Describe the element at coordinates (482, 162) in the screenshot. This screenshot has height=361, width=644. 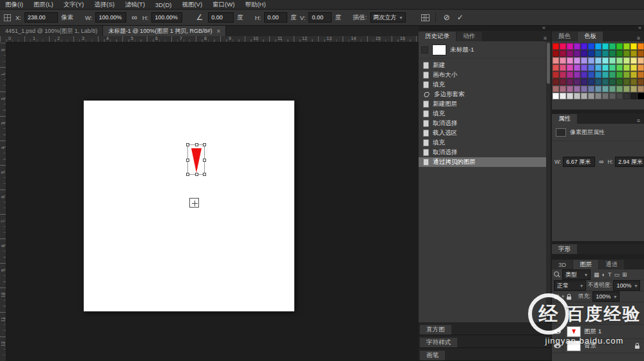
I see `history-step: 通过拷贝的图层` at that location.